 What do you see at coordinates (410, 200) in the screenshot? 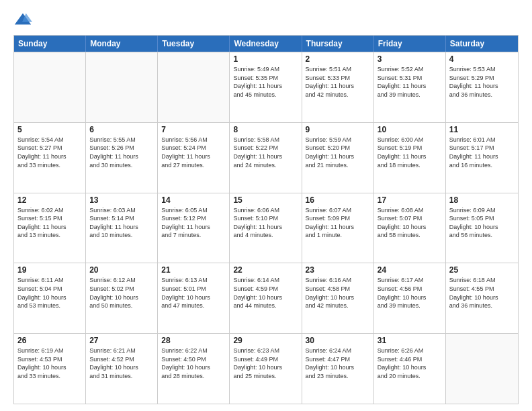
I see `day-number: 17` at bounding box center [410, 200].